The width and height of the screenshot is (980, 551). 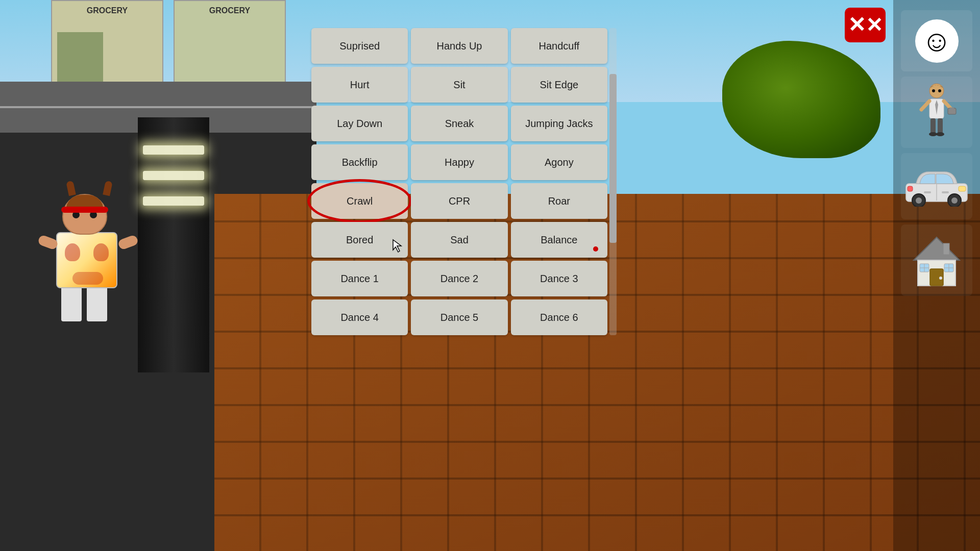 I want to click on emote-hands-up: Hands Up, so click(x=459, y=46).